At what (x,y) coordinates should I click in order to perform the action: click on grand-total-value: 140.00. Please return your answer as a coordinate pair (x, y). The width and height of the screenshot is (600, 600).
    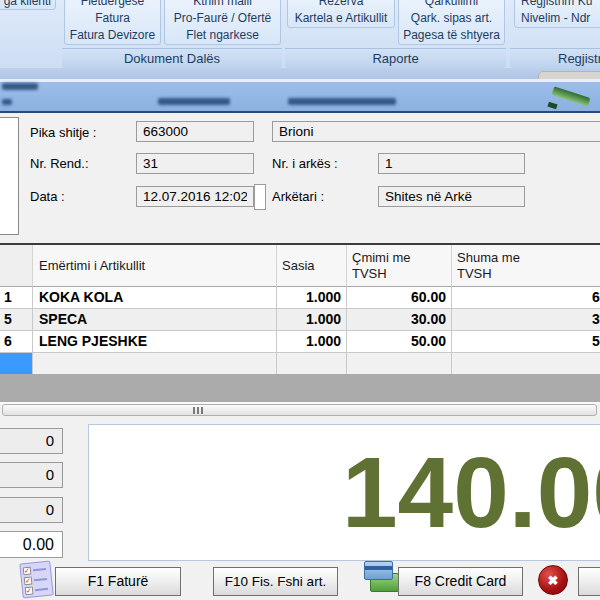
    Looking at the image, I should click on (471, 492).